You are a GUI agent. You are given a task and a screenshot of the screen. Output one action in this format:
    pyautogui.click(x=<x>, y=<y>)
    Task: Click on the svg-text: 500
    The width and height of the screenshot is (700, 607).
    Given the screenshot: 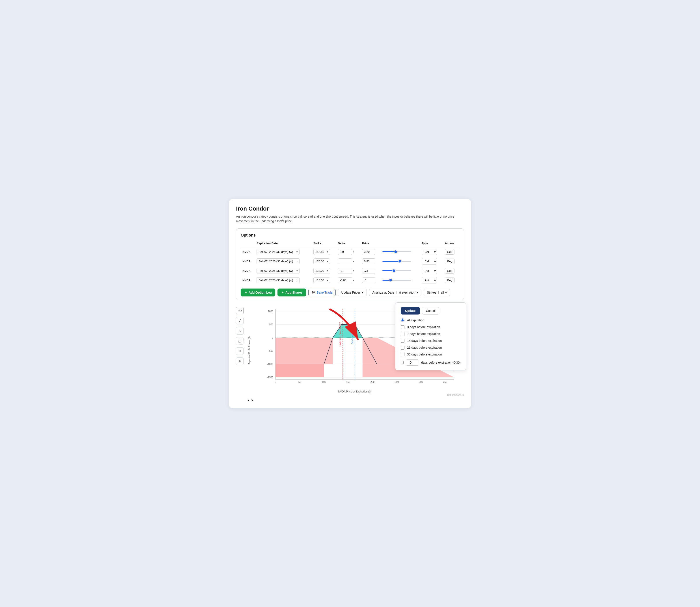 What is the action you would take?
    pyautogui.click(x=271, y=325)
    